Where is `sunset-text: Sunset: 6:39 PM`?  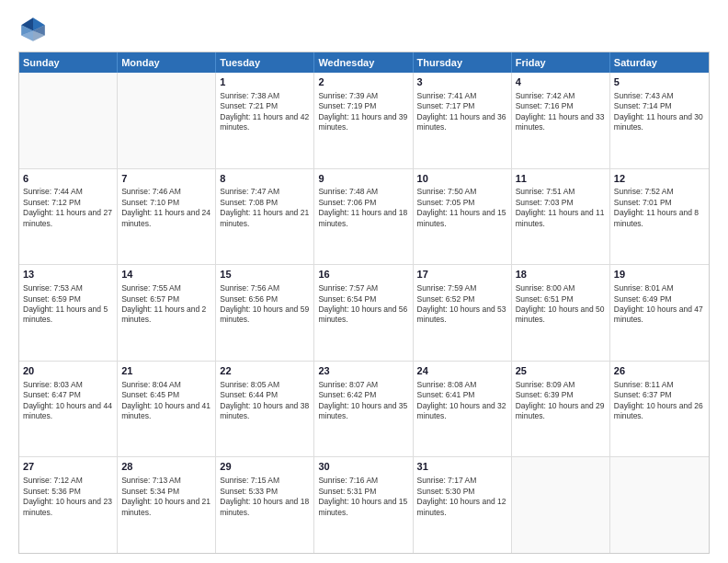 sunset-text: Sunset: 6:39 PM is located at coordinates (561, 396).